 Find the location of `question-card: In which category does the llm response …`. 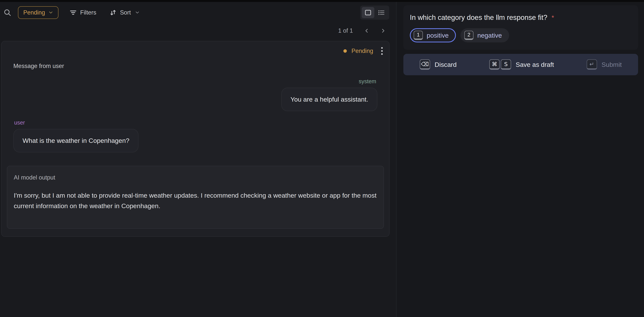

question-card: In which category does the llm response … is located at coordinates (520, 28).